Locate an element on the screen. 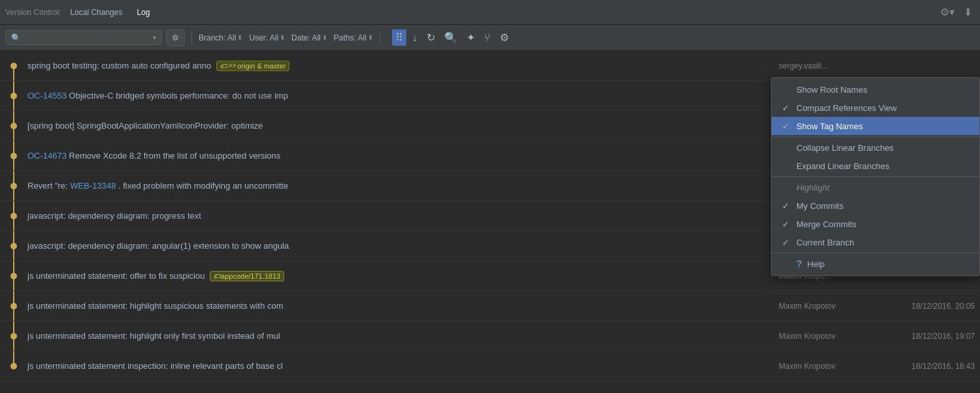 This screenshot has height=393, width=980. menu-item-collapse-linear: Collapse Linear Branches is located at coordinates (875, 148).